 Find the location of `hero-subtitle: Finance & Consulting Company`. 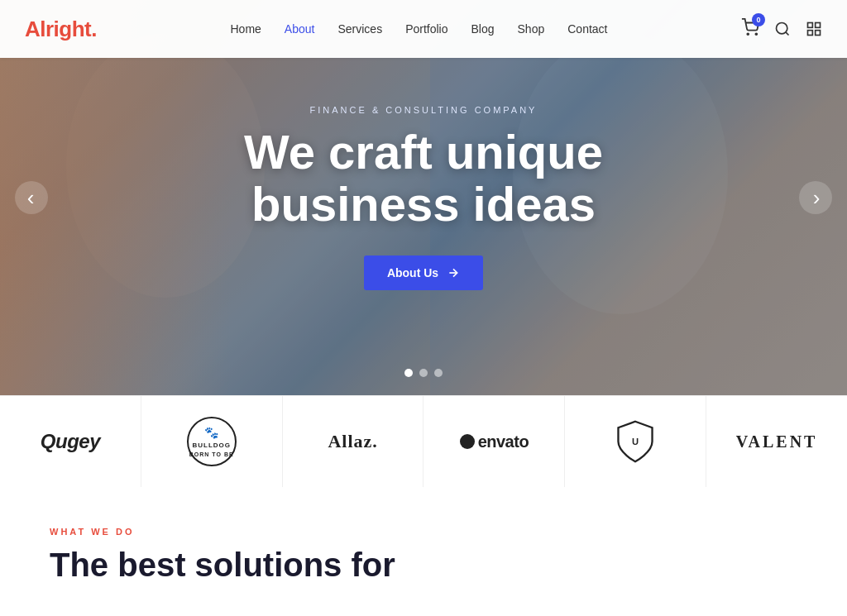

hero-subtitle: Finance & Consulting Company is located at coordinates (424, 110).